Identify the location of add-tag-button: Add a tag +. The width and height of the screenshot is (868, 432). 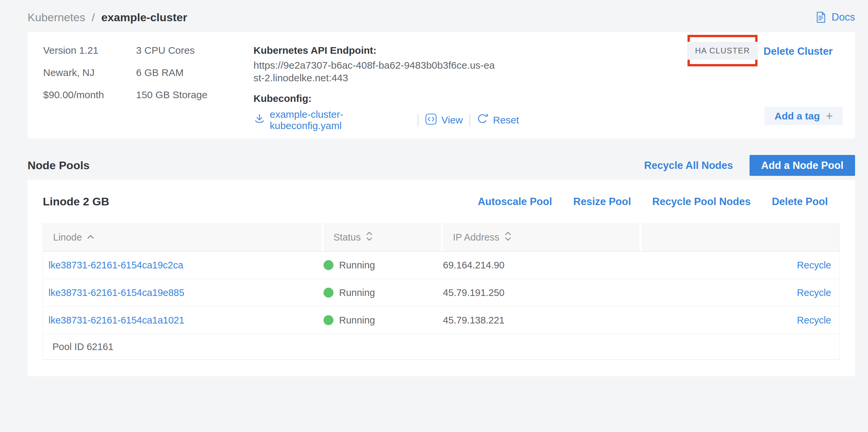
(804, 116).